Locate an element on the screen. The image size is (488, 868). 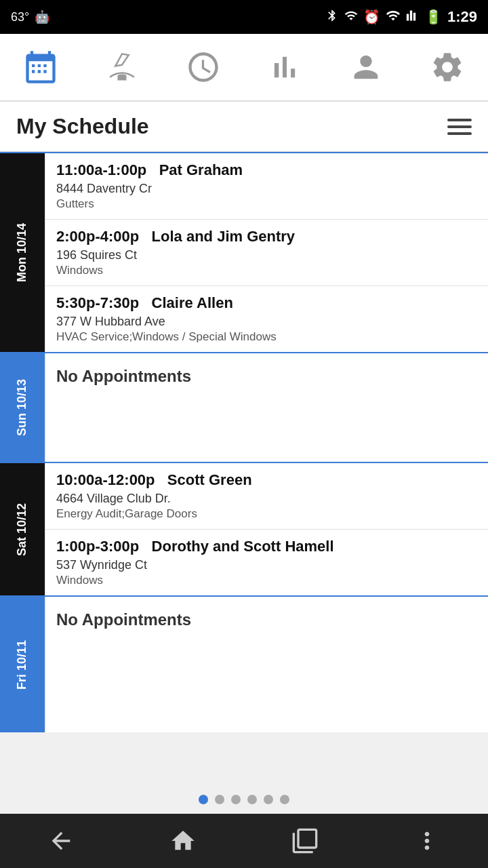
appointment-item: 5:30p-7:30p Claire Allen 377 W Hubbard A… is located at coordinates (267, 319).